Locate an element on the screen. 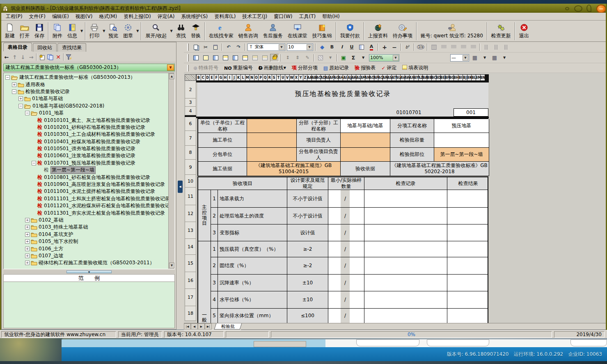 Image resolution: width=607 pixels, height=364 pixels. row-header: 13 is located at coordinates (190, 231).